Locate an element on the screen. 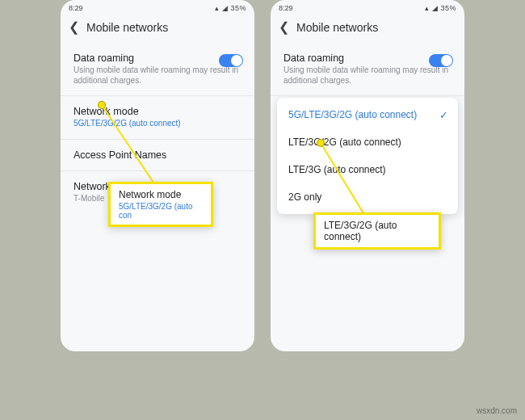 Image resolution: width=525 pixels, height=420 pixels. callout-sub: 5G/LTE/3G/2G (auto con is located at coordinates (161, 211).